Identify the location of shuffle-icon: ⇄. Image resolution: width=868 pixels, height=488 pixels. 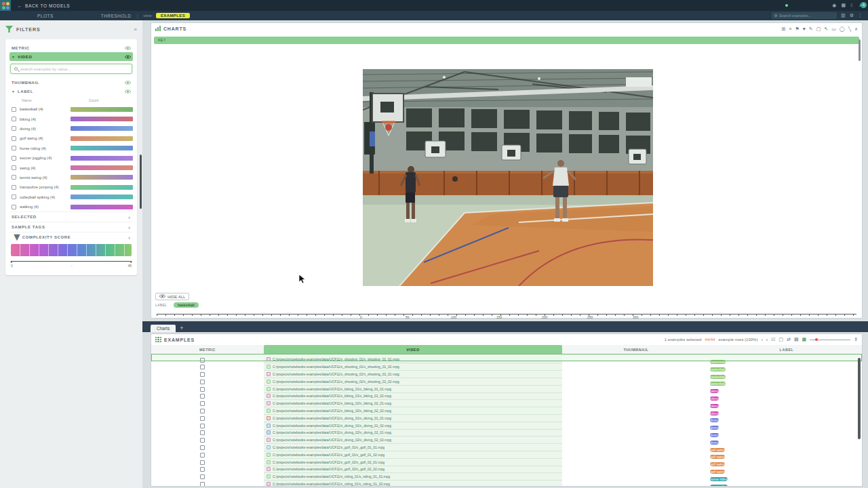
(789, 340).